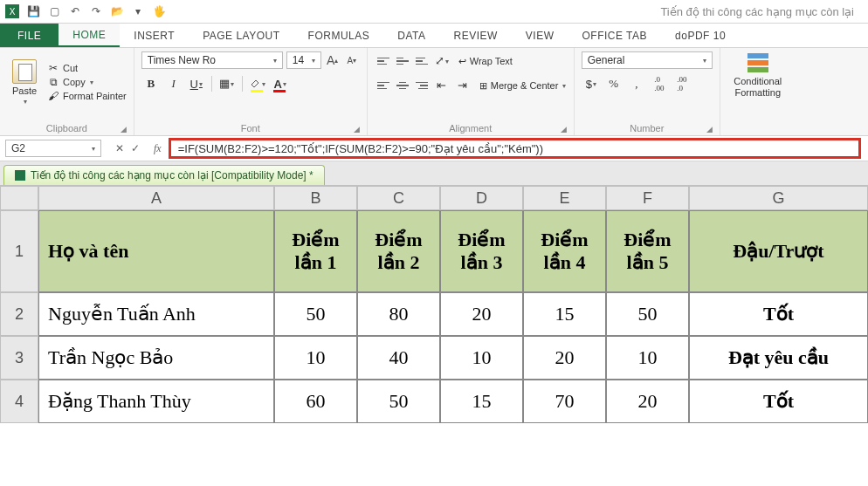 This screenshot has height=486, width=868. What do you see at coordinates (156, 198) in the screenshot?
I see `col-header-a: A` at bounding box center [156, 198].